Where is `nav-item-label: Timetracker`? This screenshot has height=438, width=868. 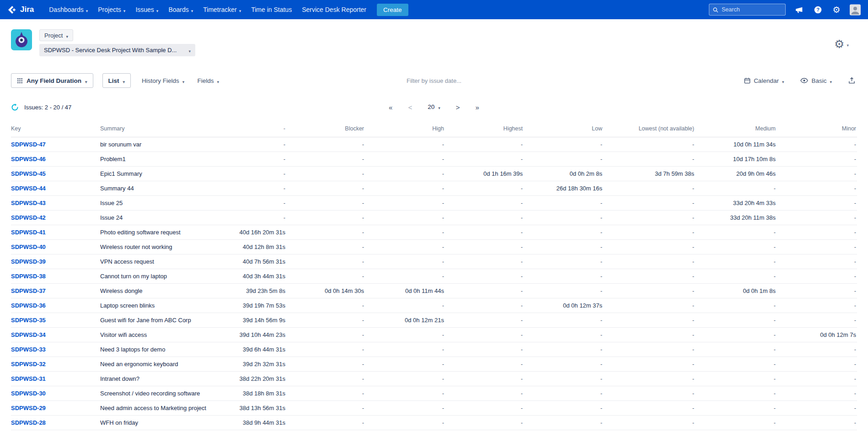 nav-item-label: Timetracker is located at coordinates (220, 10).